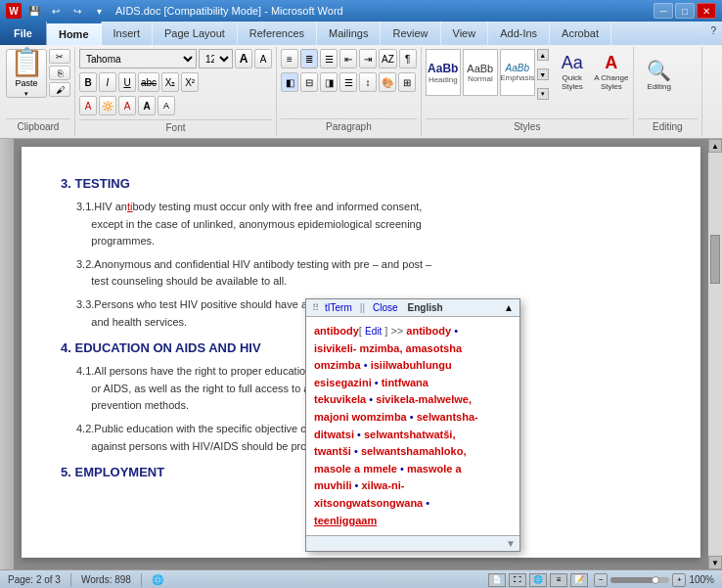  I want to click on zoom-track, so click(640, 580).